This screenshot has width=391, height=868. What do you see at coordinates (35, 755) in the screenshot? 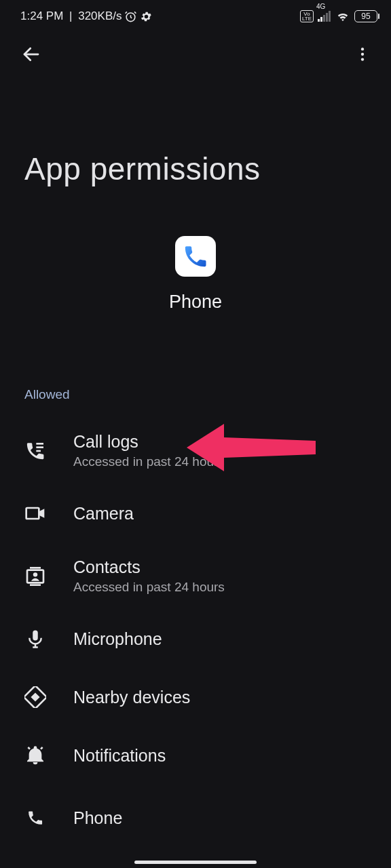
I see `notifications-icon` at bounding box center [35, 755].